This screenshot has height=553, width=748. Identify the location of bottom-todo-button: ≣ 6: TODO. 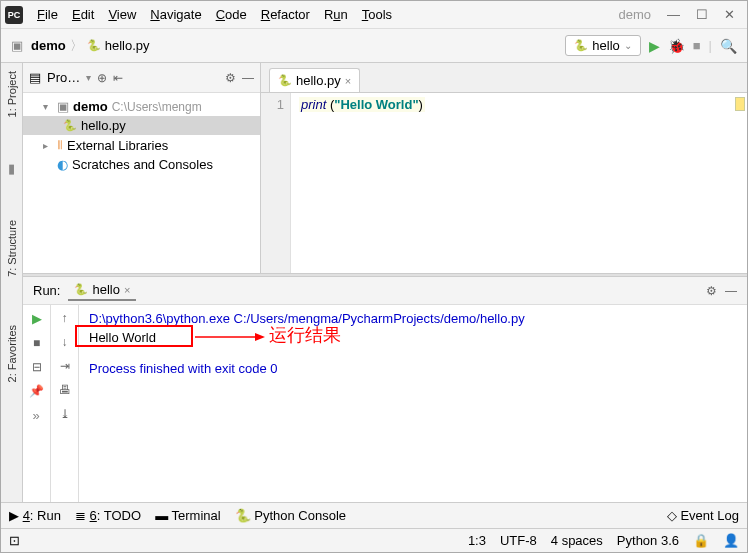
(108, 516).